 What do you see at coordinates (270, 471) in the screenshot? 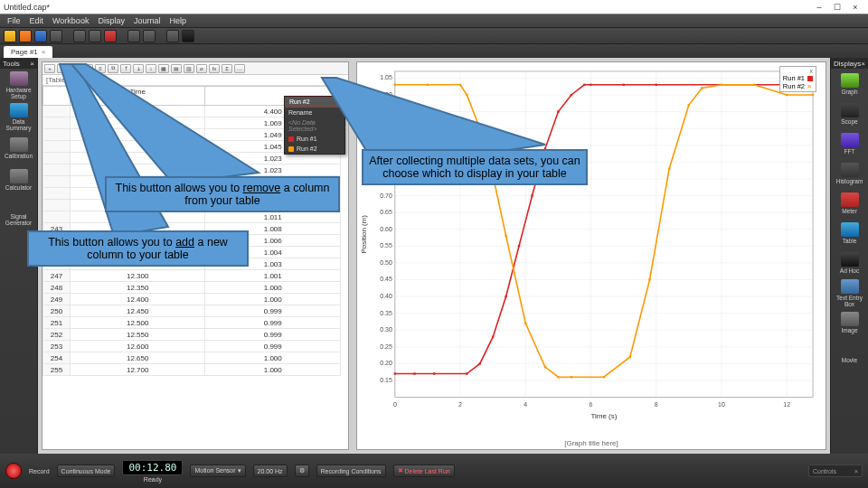
I see `sample-rate: 20.00 Hz` at bounding box center [270, 471].